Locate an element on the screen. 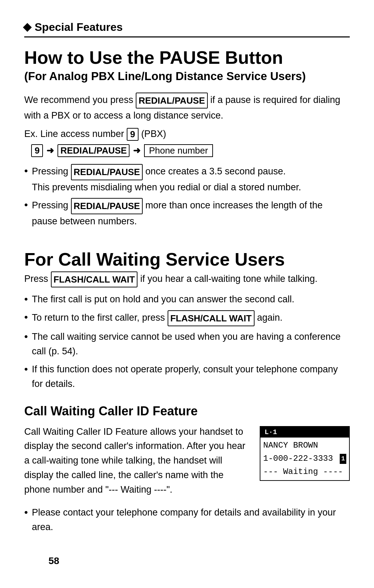  cw-bullet-4: If this function does not operate proper… is located at coordinates (187, 377).